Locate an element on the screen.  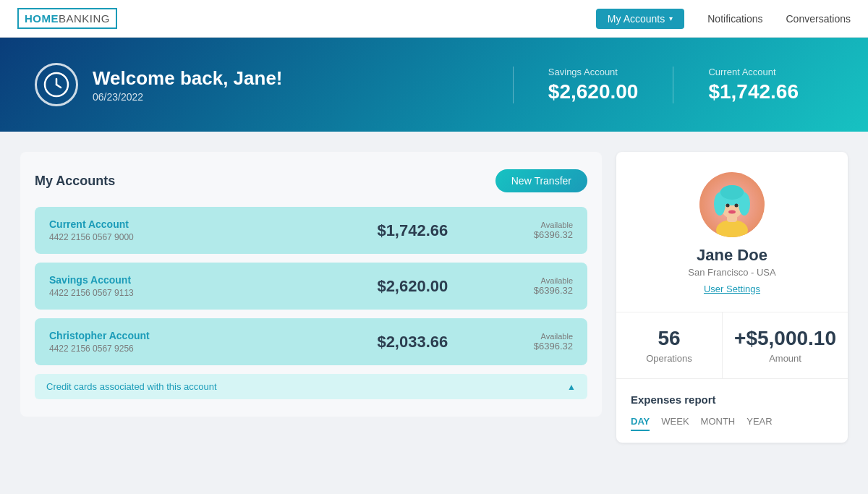
christopher-account-info: Christopher Account 4422 2156 0567 9256 is located at coordinates (171, 341).